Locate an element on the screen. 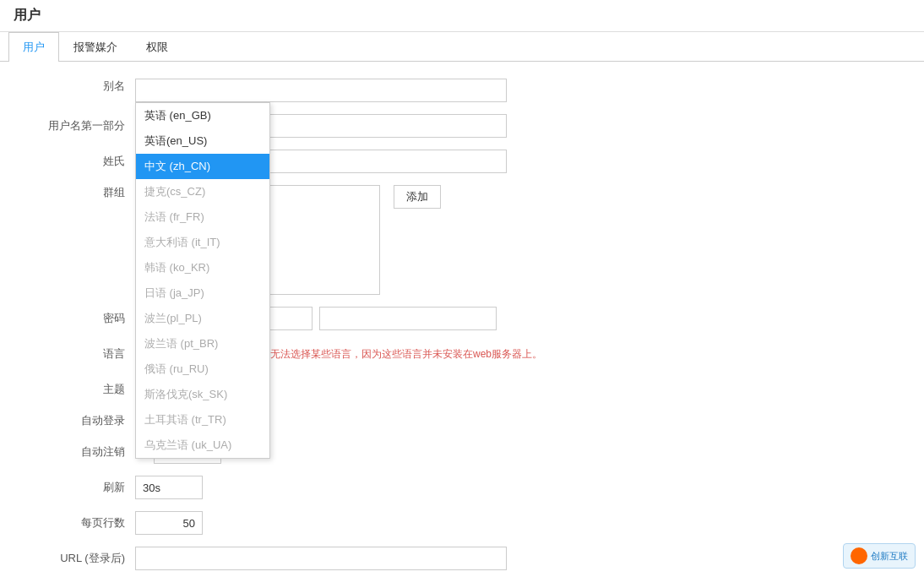  autologin-label: 自动登录 is located at coordinates (84, 421).